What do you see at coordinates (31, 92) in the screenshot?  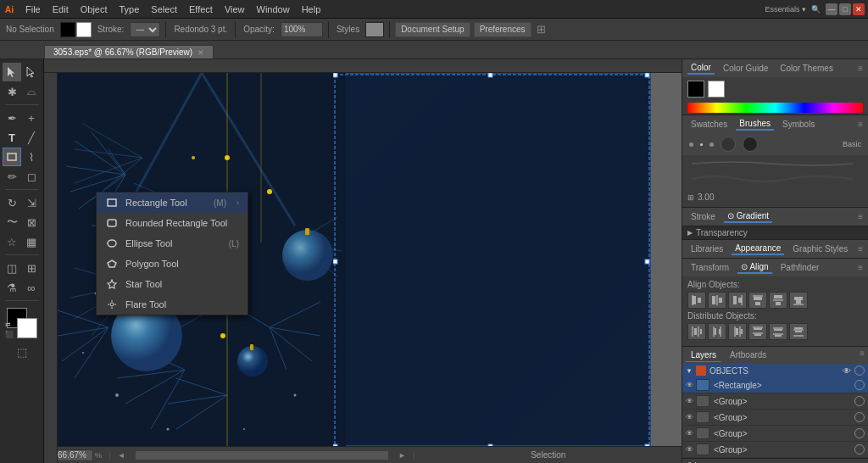 I see `lasso-tool: ⌓` at bounding box center [31, 92].